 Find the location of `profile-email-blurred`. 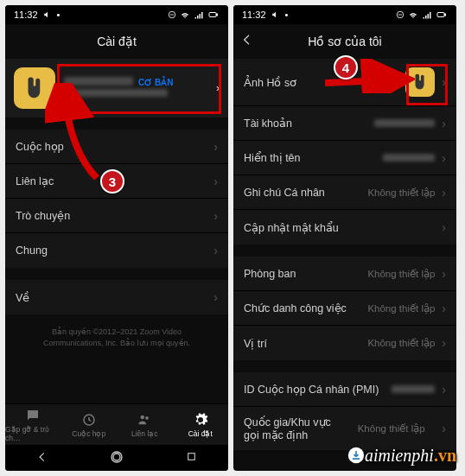

profile-email-blurred is located at coordinates (116, 93).